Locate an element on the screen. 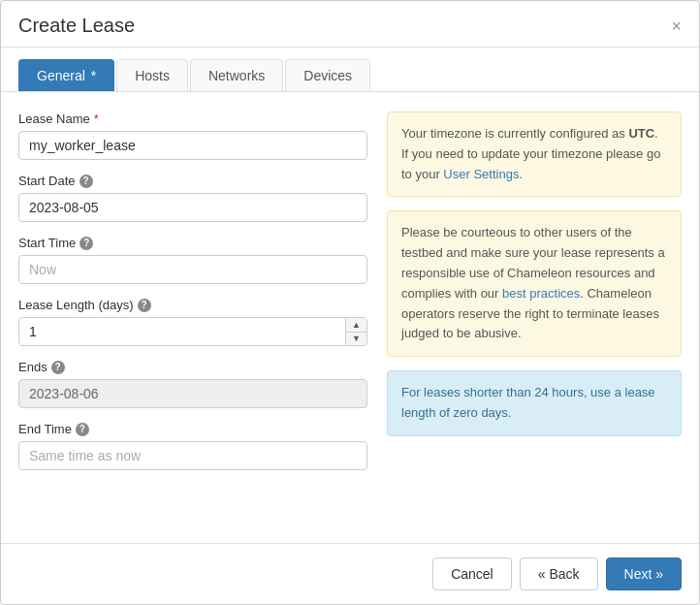 This screenshot has height=605, width=700. lease-length-label: Lease Length (days) ? is located at coordinates (193, 304).